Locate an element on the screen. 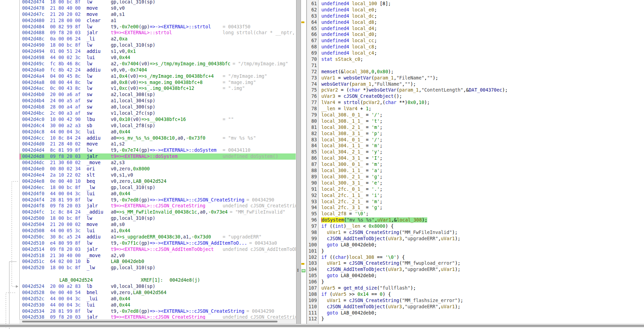  code-line: 69undefined4 local_c4; is located at coordinates (476, 53).